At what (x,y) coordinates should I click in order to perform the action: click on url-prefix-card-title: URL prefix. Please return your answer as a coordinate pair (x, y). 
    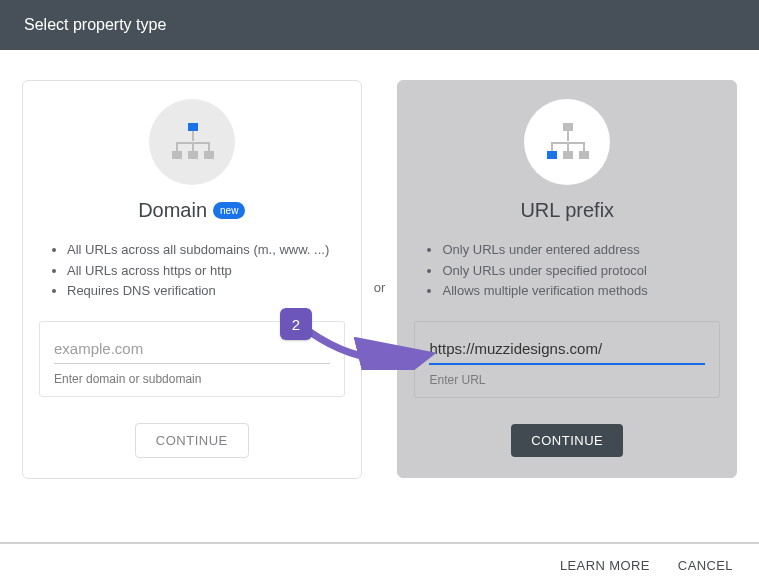
    Looking at the image, I should click on (567, 210).